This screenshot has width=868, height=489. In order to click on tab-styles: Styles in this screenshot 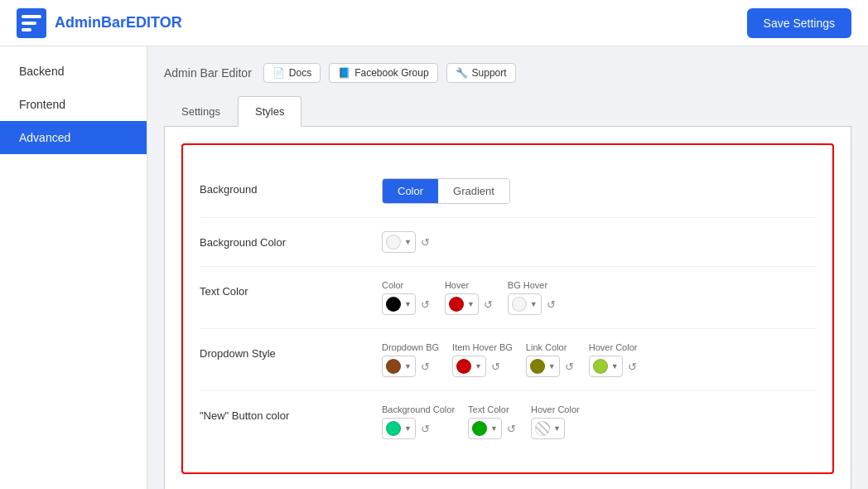, I will do `click(270, 111)`.